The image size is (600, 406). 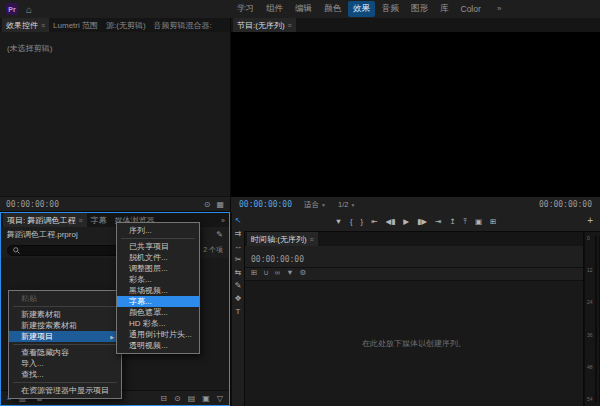 I want to click on menu-item-paste: 粘贴, so click(x=65, y=298).